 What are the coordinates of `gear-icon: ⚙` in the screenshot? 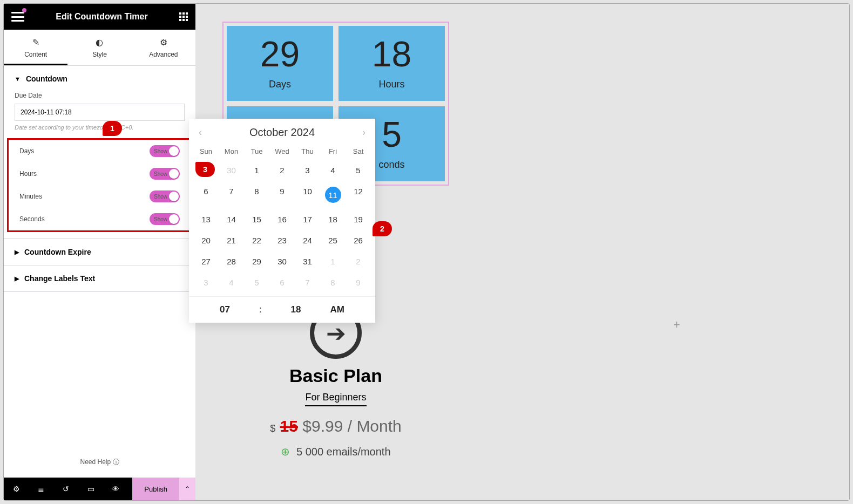 It's located at (164, 42).